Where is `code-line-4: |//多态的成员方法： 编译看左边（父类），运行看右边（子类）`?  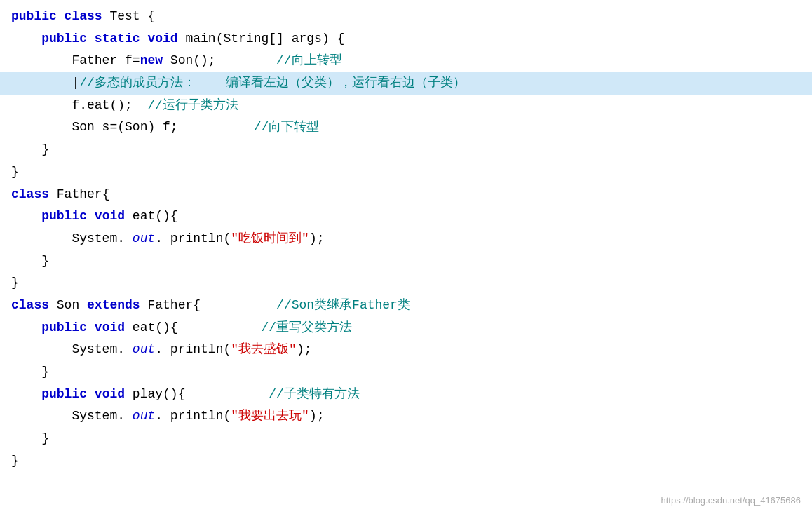
code-line-4: |//多态的成员方法： 编译看左边（父类），运行看右边（子类） is located at coordinates (406, 83).